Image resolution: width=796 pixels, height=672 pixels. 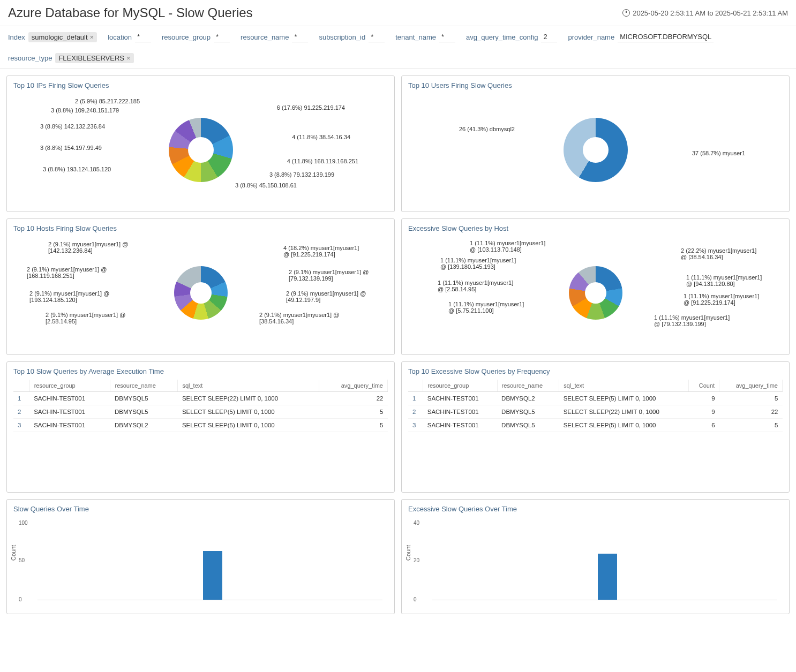 I want to click on filter-value: MICROSOFT.DBFORMYSQL, so click(x=665, y=37).